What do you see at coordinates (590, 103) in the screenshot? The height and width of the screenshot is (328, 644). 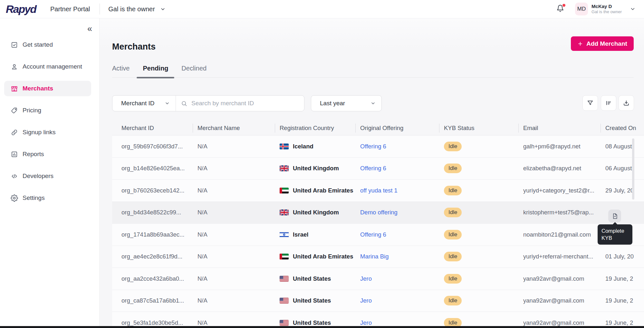 I see `filter-button` at bounding box center [590, 103].